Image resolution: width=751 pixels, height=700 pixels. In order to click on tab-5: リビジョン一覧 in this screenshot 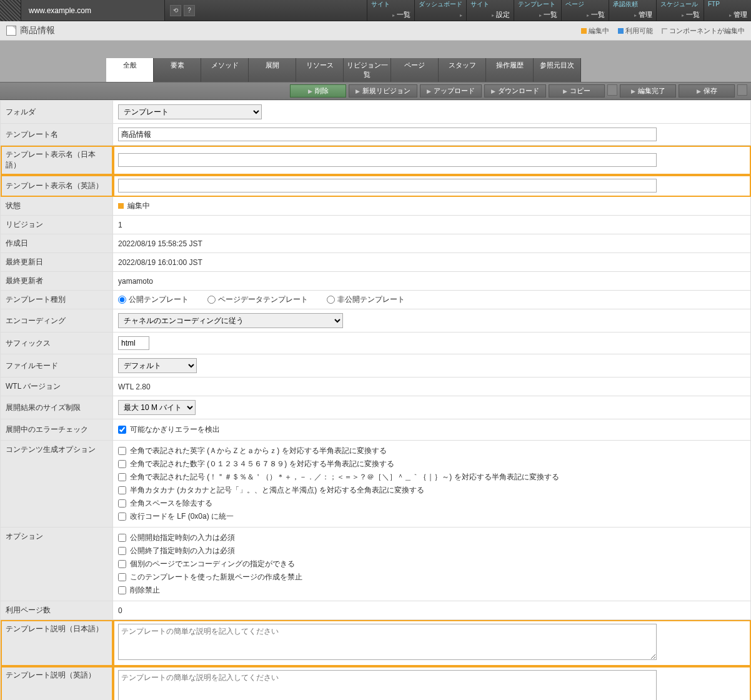, I will do `click(367, 70)`.